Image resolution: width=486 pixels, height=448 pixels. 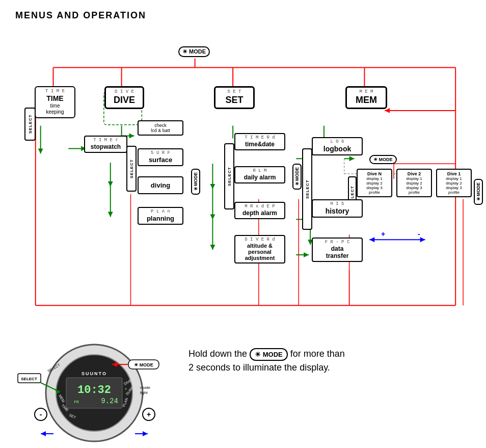 What do you see at coordinates (144, 392) in the screenshot?
I see `svg-text: light` at bounding box center [144, 392].